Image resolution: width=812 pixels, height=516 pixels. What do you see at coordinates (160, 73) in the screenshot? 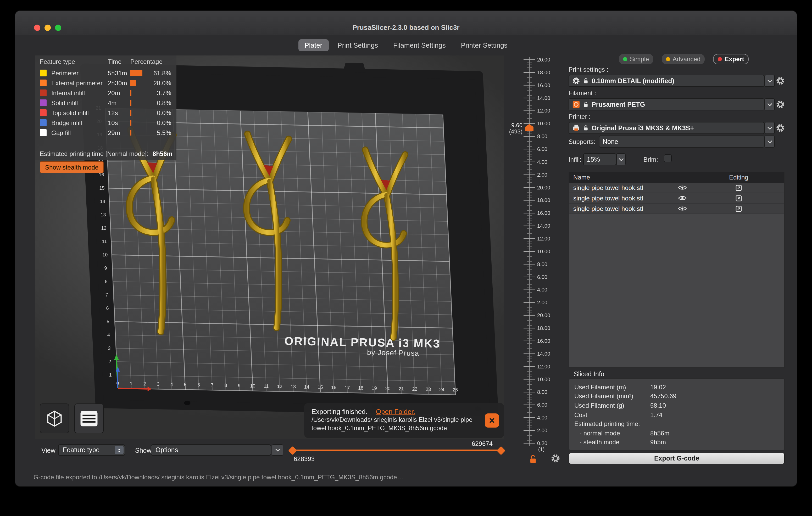
I see `feature-percentage: 61.8%` at bounding box center [160, 73].